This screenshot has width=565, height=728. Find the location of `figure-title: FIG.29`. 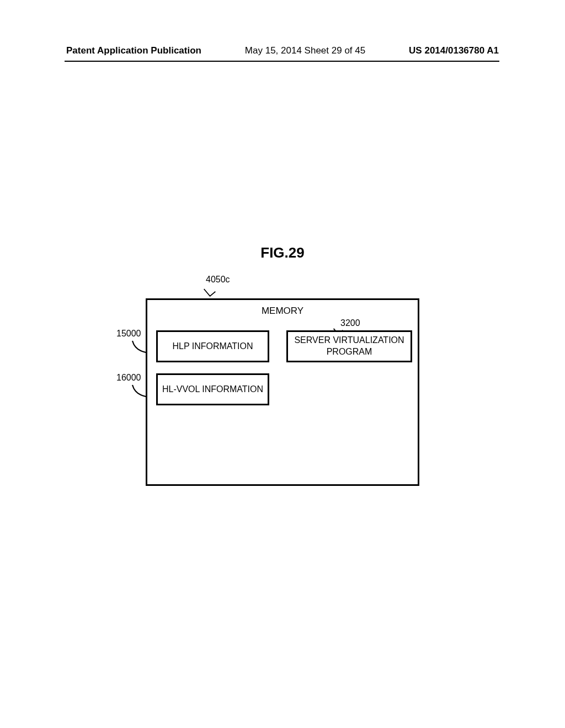

figure-title: FIG.29 is located at coordinates (282, 253).